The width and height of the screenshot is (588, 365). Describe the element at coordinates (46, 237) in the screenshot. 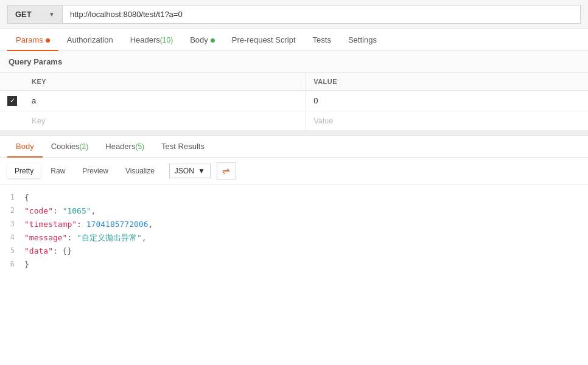

I see `str-key-token: "message"` at that location.